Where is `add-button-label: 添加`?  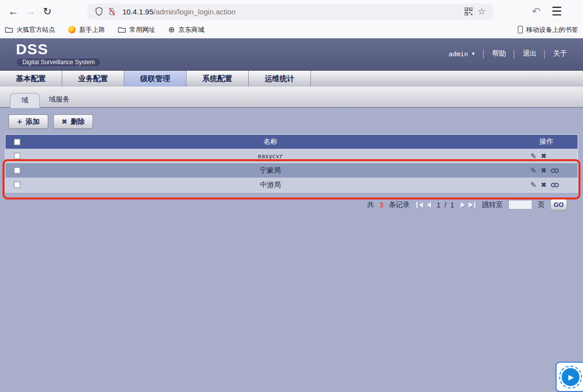
add-button-label: 添加 is located at coordinates (32, 122).